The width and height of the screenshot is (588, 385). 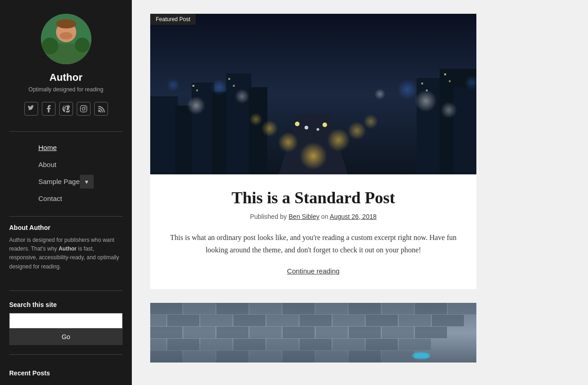 I want to click on sidebar-link-contact: Contact, so click(x=66, y=198).